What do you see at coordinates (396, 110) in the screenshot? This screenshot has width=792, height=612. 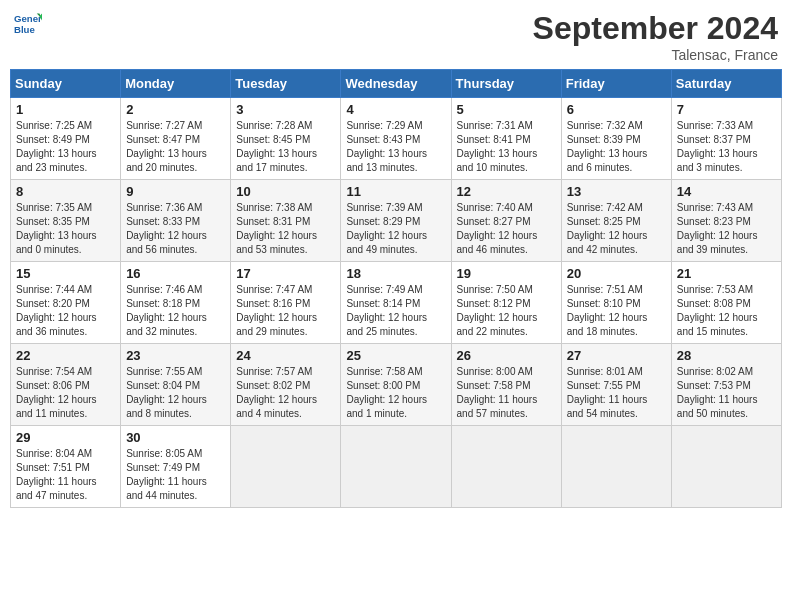 I see `day-number: 4` at bounding box center [396, 110].